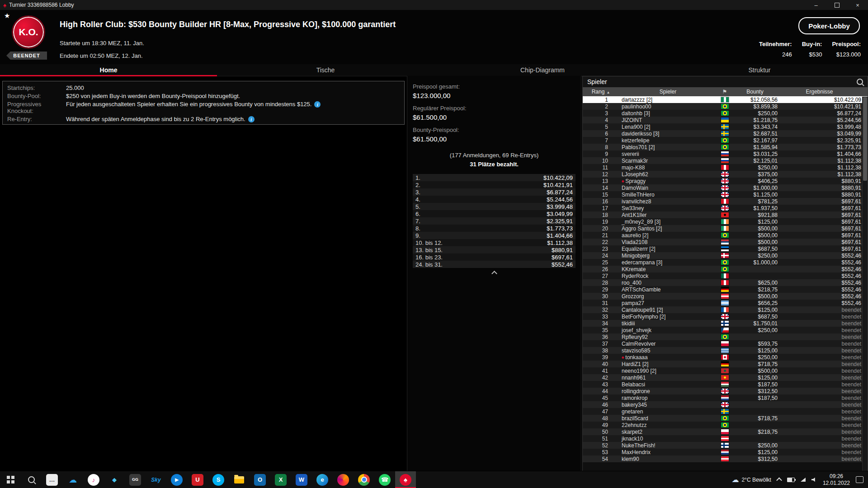 The width and height of the screenshot is (868, 488). I want to click on table-row: 43 Belabacsi $187,50 beendet, so click(725, 384).